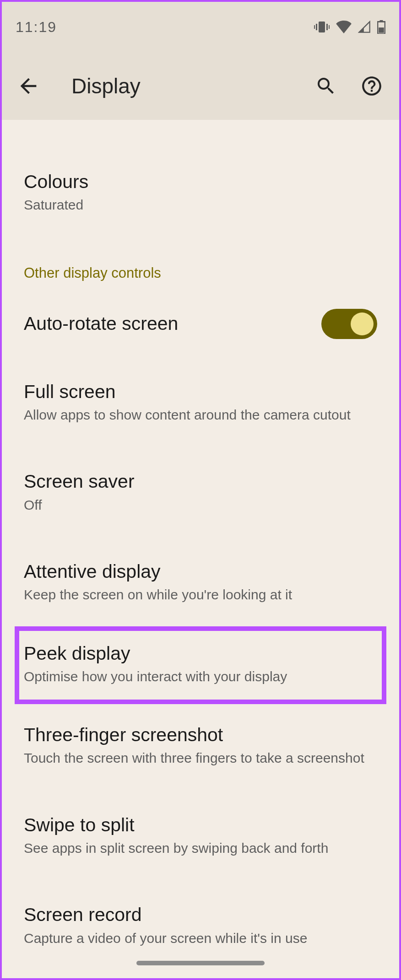 This screenshot has width=401, height=980. What do you see at coordinates (200, 665) in the screenshot?
I see `setting-peek-display: Peek display Optimise how you interact w…` at bounding box center [200, 665].